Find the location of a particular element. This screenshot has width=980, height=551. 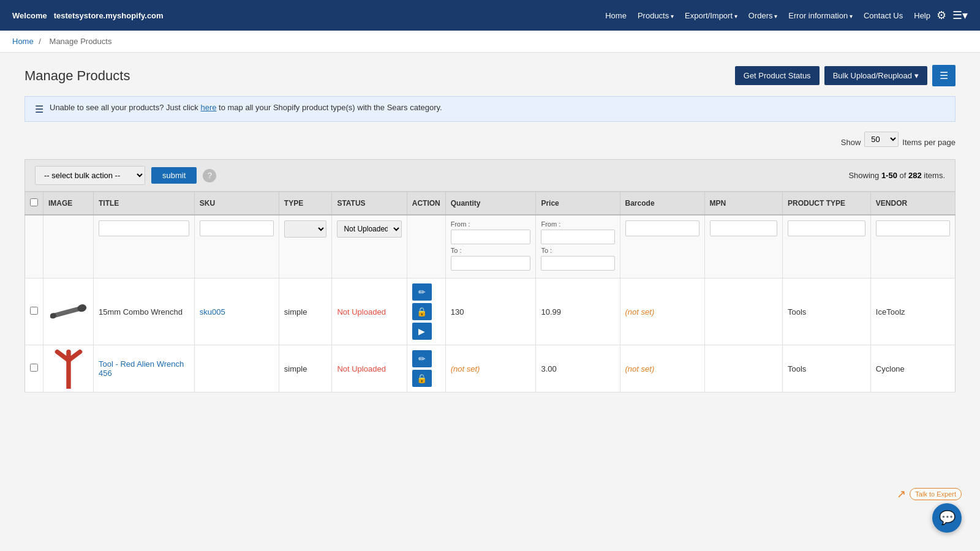

filter-type-select: simple variable is located at coordinates (306, 229).